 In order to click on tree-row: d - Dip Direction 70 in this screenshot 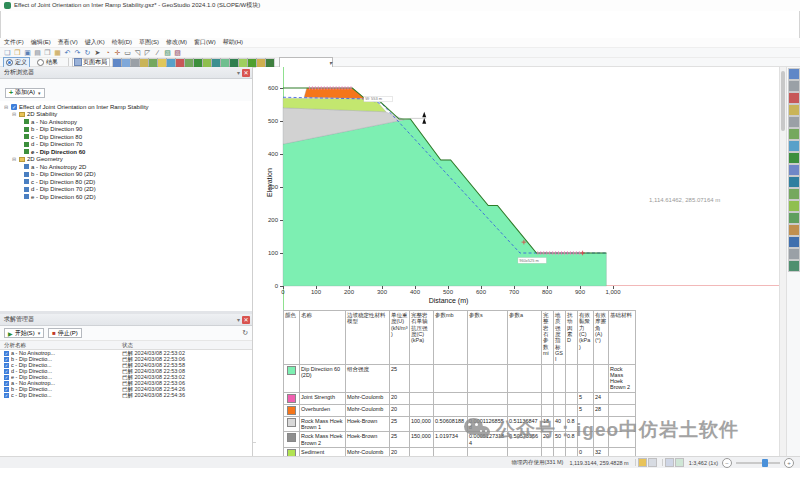, I will do `click(128, 145)`.